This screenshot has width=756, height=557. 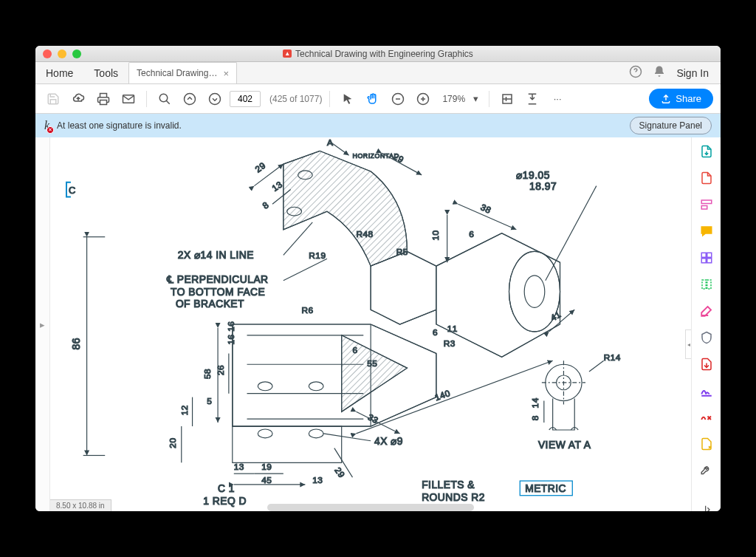 What do you see at coordinates (384, 54) in the screenshot?
I see `title-text: Technical Drawing with Engineering Graph…` at bounding box center [384, 54].